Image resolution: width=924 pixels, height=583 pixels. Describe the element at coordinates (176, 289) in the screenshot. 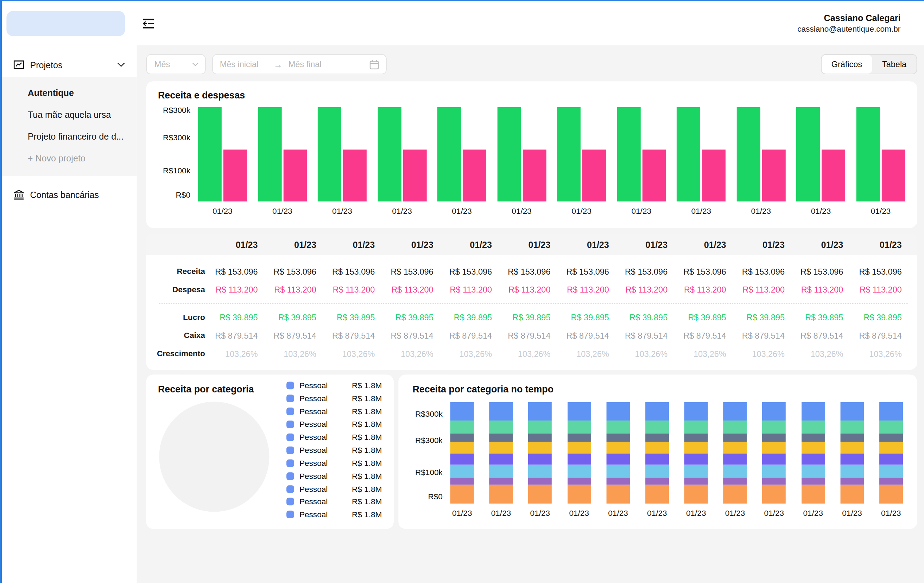

I see `table-row-label: Despesa` at that location.